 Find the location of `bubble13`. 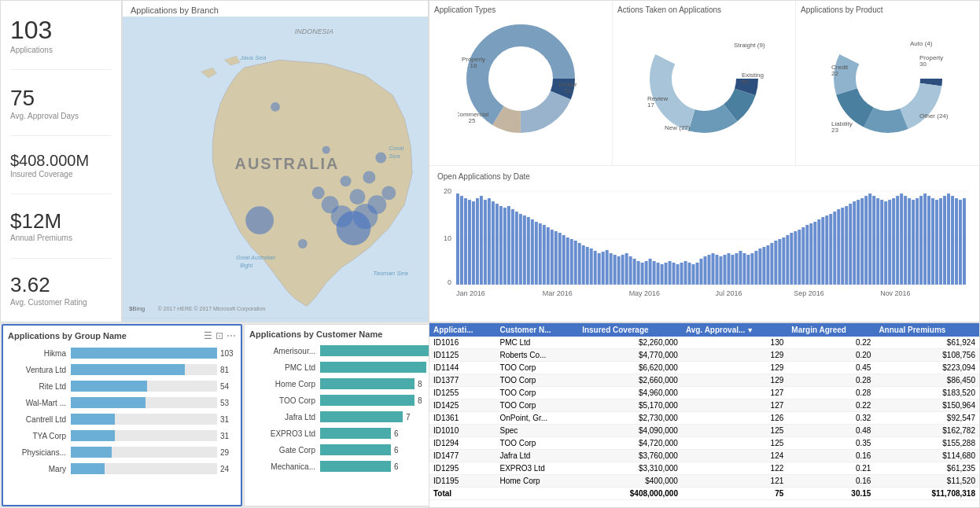

bubble13 is located at coordinates (326, 150).